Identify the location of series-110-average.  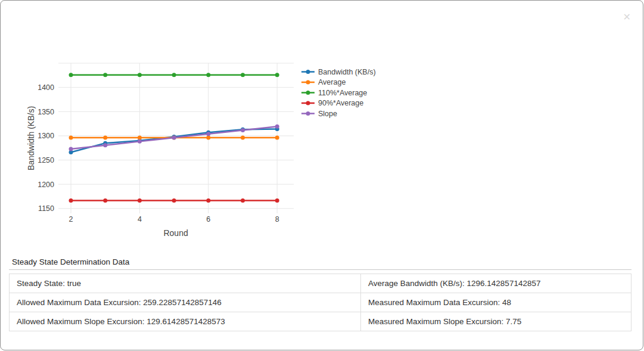
(174, 75).